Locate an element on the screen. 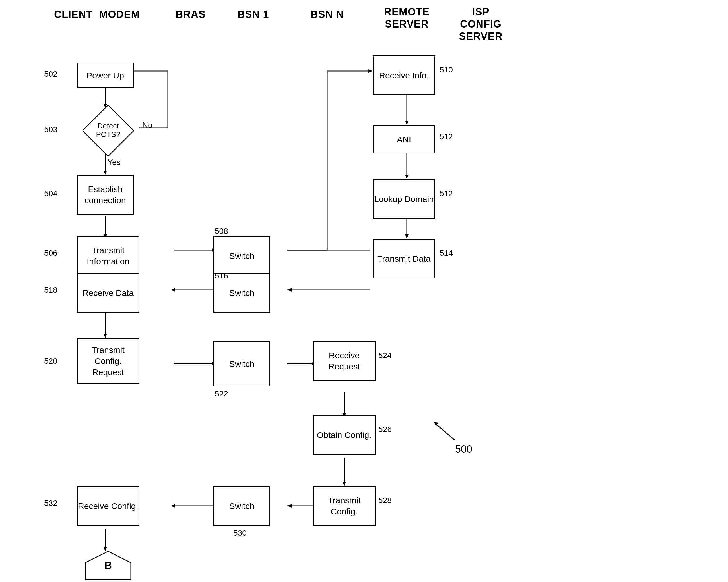 The image size is (728, 582). ref-500: 500 is located at coordinates (464, 449).